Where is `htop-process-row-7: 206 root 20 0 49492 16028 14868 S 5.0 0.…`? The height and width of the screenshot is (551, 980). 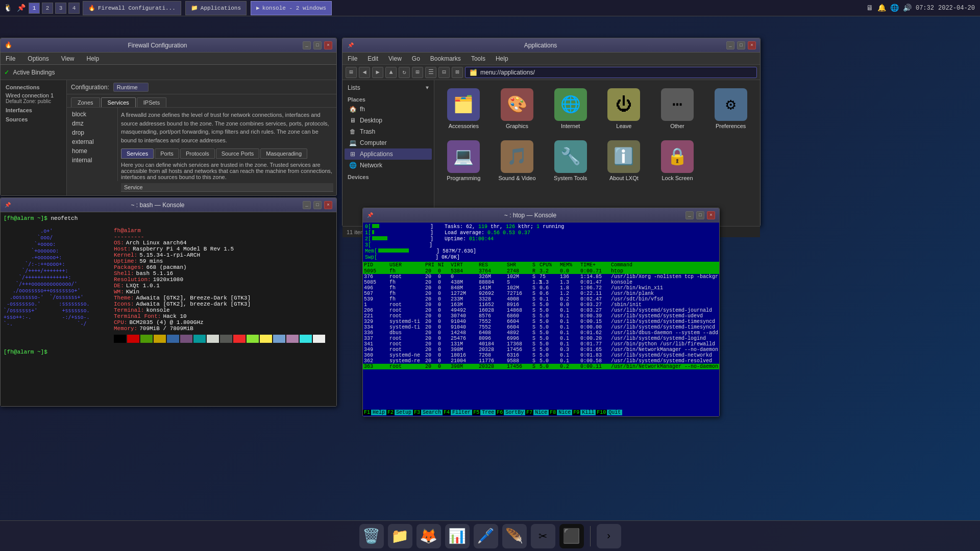
htop-process-row-7: 206 root 20 0 49492 16028 14868 S 5.0 0.… is located at coordinates (541, 310).